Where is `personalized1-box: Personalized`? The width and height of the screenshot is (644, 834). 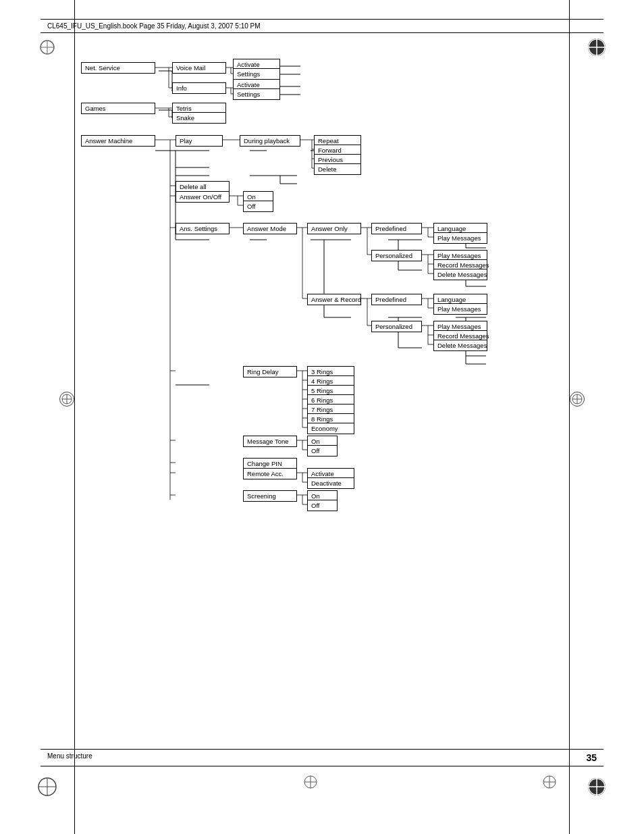 personalized1-box: Personalized is located at coordinates (397, 255).